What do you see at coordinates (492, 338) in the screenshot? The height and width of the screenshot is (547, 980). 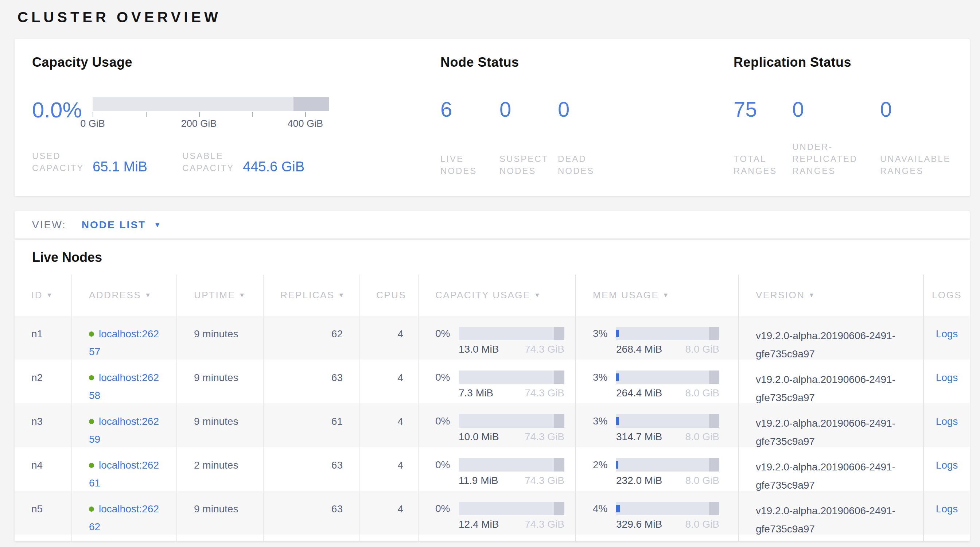 I see `table-row: n1 localhost:262 57 9 minutes 62 4 0% 13…` at bounding box center [492, 338].